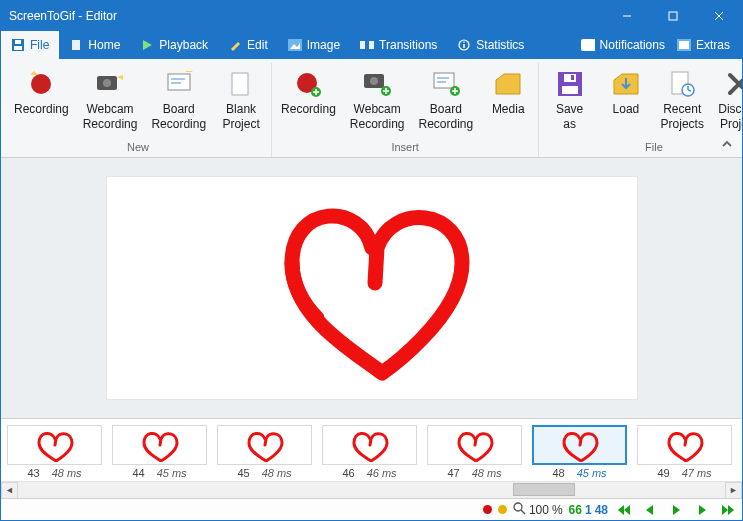  Describe the element at coordinates (42, 100) in the screenshot. I see `recording-button: Recording` at that location.